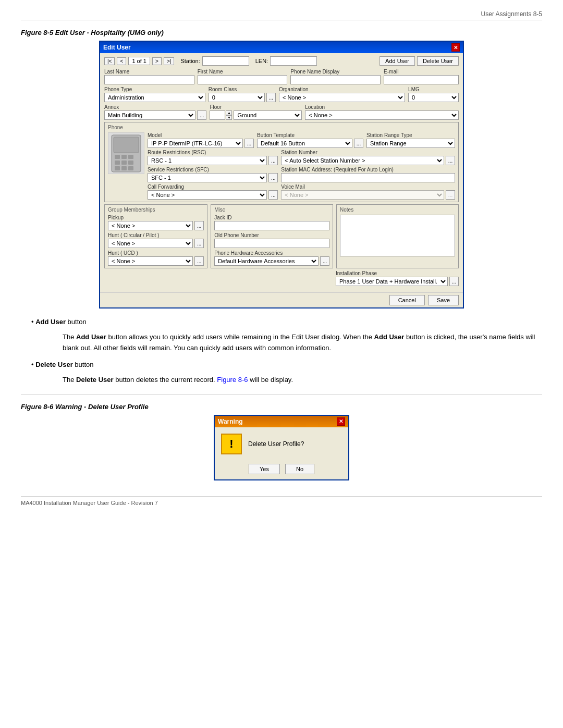 The width and height of the screenshot is (563, 728). Describe the element at coordinates (282, 16) in the screenshot. I see `page-header: User Assignments 8-5` at that location.